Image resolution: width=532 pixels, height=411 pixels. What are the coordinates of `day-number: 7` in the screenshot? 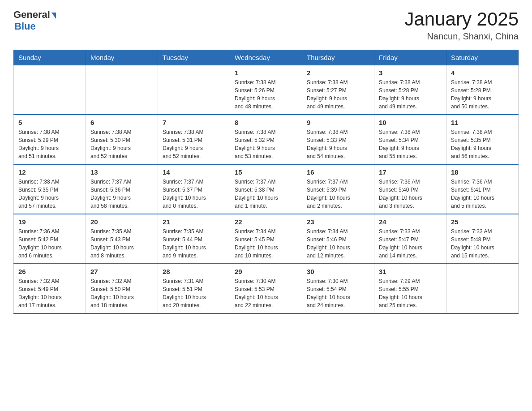 It's located at (194, 123).